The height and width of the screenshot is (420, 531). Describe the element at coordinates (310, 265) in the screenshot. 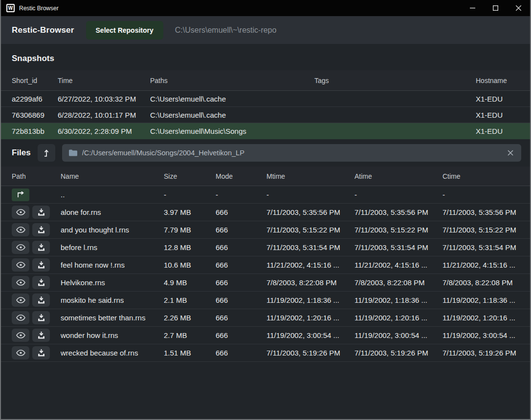

I see `file-cell-mtime: 11/21/2002, 4:15:16 ...` at that location.